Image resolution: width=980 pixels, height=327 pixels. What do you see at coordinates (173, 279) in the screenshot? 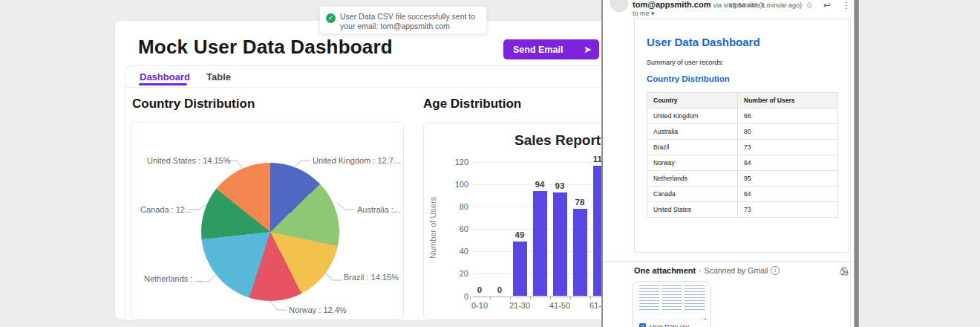
I see `pie-label-netherlands: Netherlands : ...` at bounding box center [173, 279].